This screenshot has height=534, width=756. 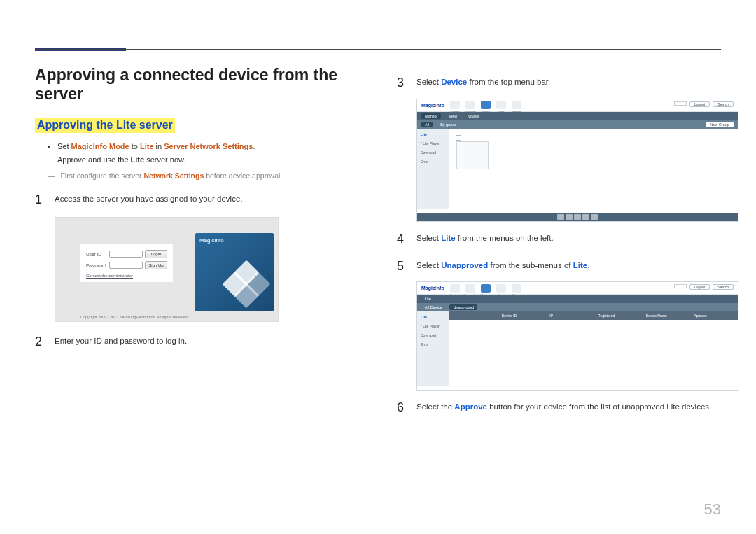 I want to click on app-screenshot-1: MagicInfo Logout Search Monitor View Usa, so click(x=578, y=160).